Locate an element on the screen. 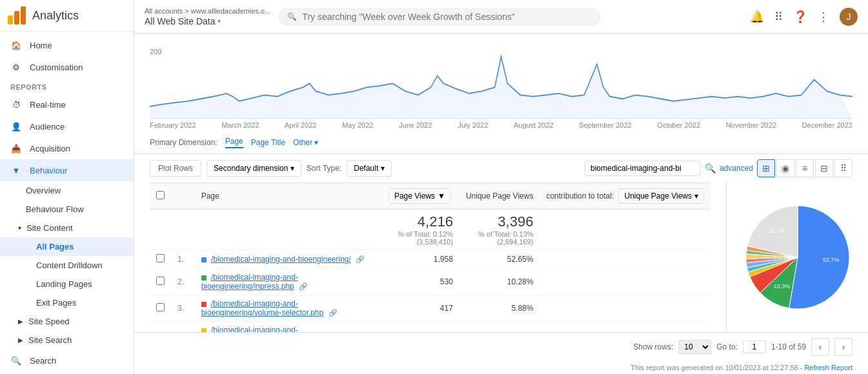 This screenshot has width=868, height=374. page-link: /biomedical-imaging-and-bioengineering/i… is located at coordinates (250, 282).